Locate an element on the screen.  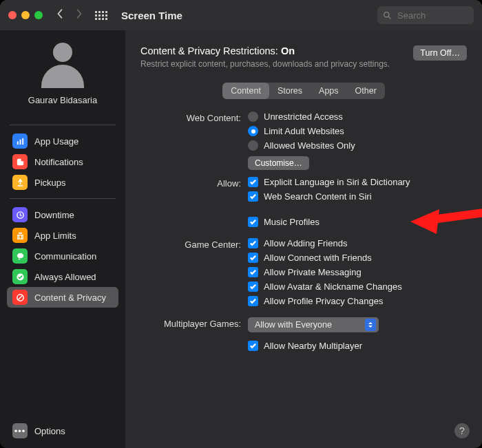
turn-off-button: Turn Off… is located at coordinates (440, 53).